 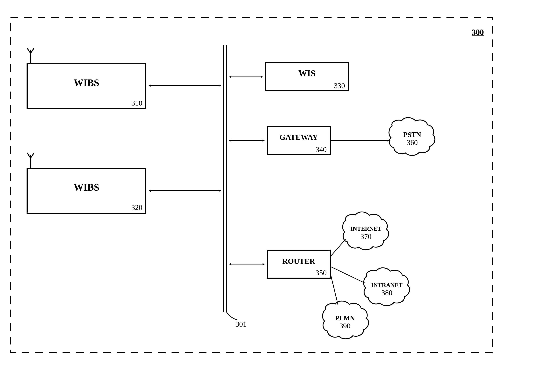 I want to click on plmn-ref: 390, so click(x=345, y=326).